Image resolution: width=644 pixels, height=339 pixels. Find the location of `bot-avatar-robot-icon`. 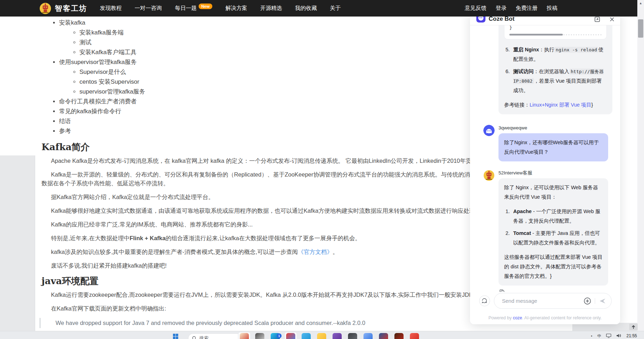

bot-avatar-robot-icon is located at coordinates (489, 175).